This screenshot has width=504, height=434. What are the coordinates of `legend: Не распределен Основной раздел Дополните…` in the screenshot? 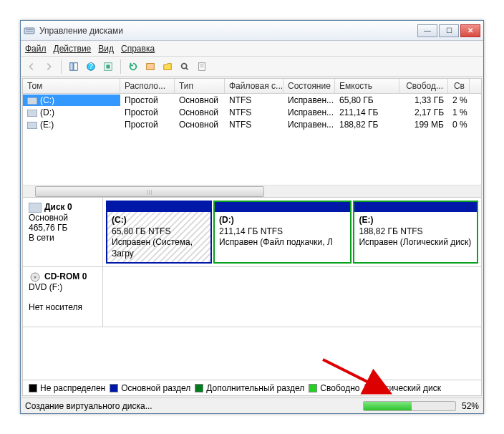 It's located at (252, 387).